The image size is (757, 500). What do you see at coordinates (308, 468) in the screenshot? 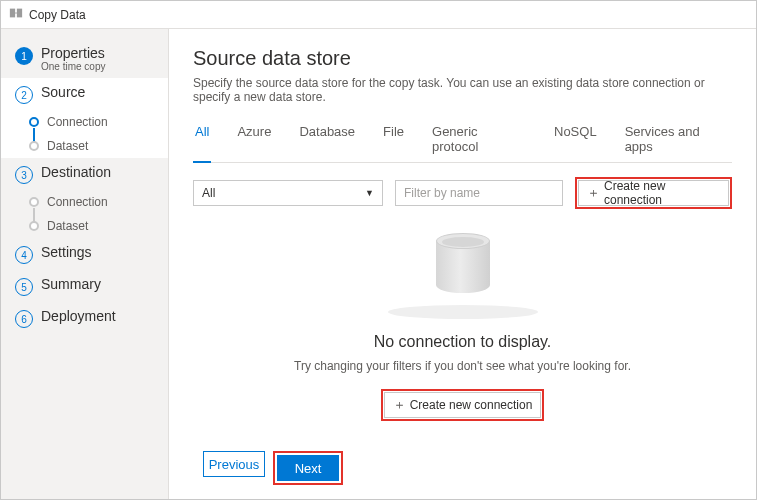
I see `next-button: Next` at bounding box center [308, 468].